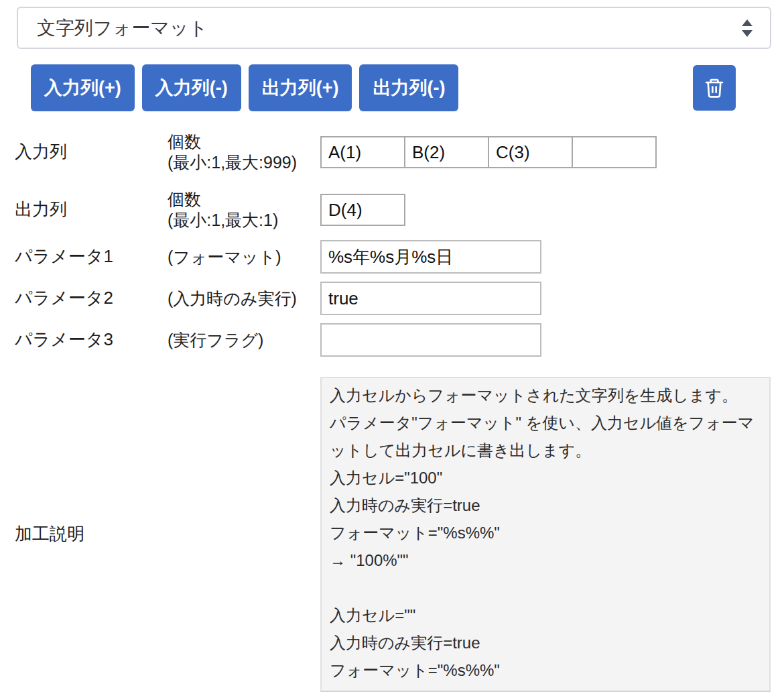 The width and height of the screenshot is (784, 700). What do you see at coordinates (91, 298) in the screenshot?
I see `param2-label: パラメータ2` at bounding box center [91, 298].